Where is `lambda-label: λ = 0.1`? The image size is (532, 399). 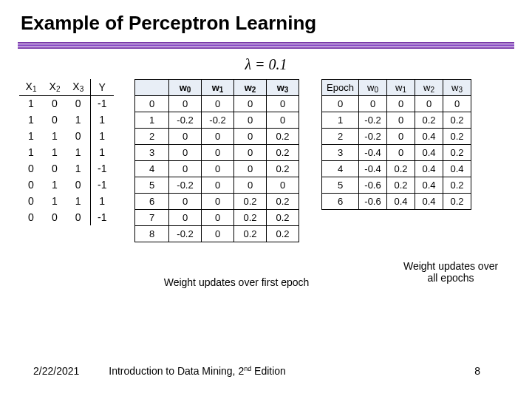
lambda-label: λ = 0.1 is located at coordinates (266, 65).